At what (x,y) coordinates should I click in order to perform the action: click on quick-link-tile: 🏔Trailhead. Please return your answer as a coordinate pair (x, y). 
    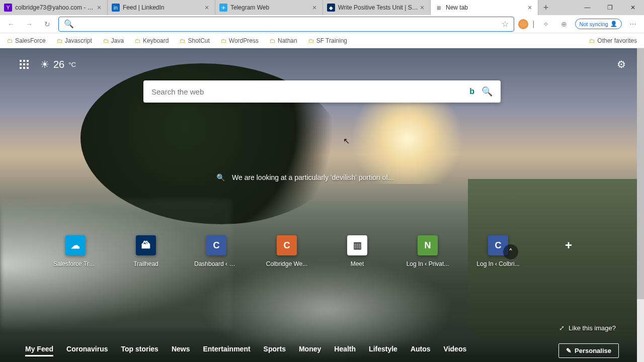
    Looking at the image, I should click on (146, 251).